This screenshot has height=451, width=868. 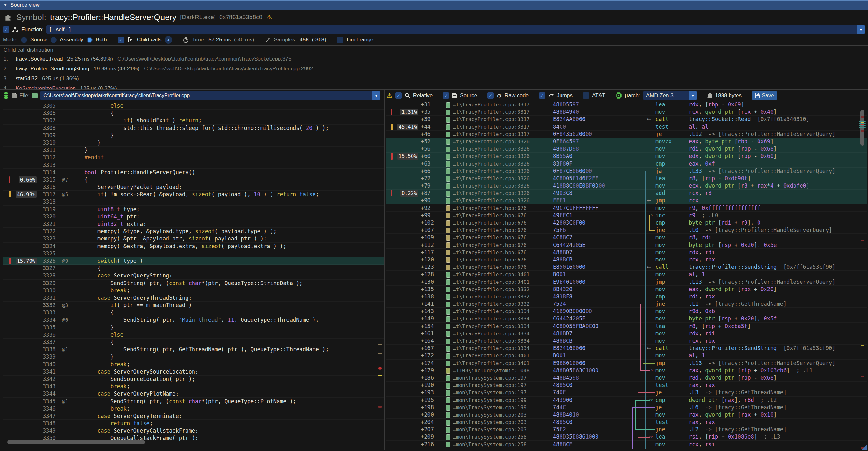 What do you see at coordinates (627, 356) in the screenshot?
I see `assembly-row: +172…t\TracyProfiler.cpp:3401B001moval, …` at bounding box center [627, 356].